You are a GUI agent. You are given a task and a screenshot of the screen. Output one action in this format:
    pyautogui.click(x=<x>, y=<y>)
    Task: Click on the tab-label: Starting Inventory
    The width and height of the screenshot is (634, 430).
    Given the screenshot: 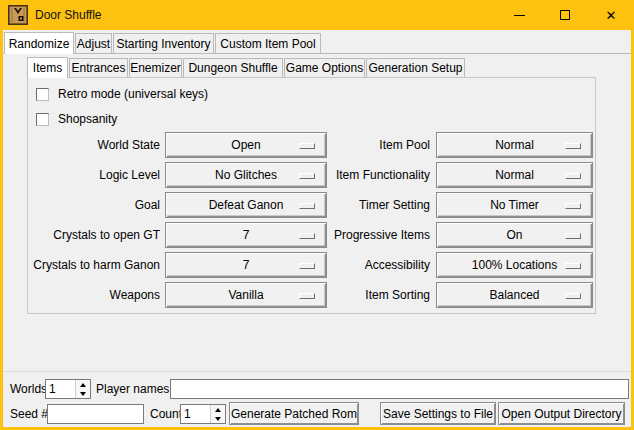 What is the action you would take?
    pyautogui.click(x=163, y=44)
    